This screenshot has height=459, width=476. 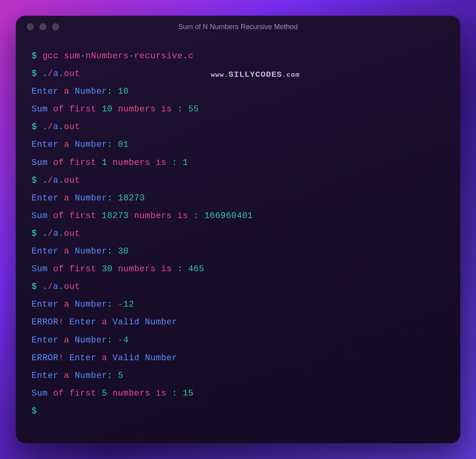 What do you see at coordinates (107, 56) in the screenshot?
I see `terminal-token: nNumbers` at bounding box center [107, 56].